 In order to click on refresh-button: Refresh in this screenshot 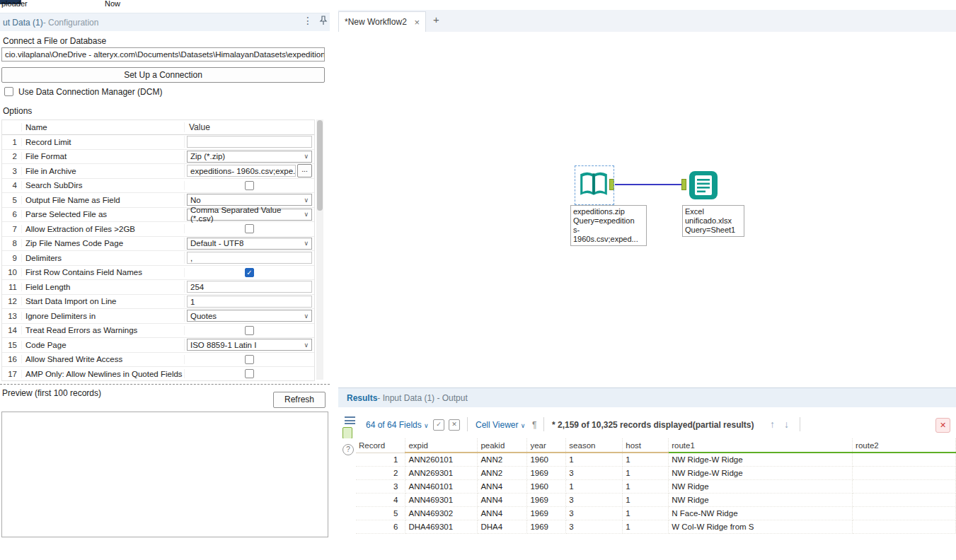, I will do `click(299, 400)`.